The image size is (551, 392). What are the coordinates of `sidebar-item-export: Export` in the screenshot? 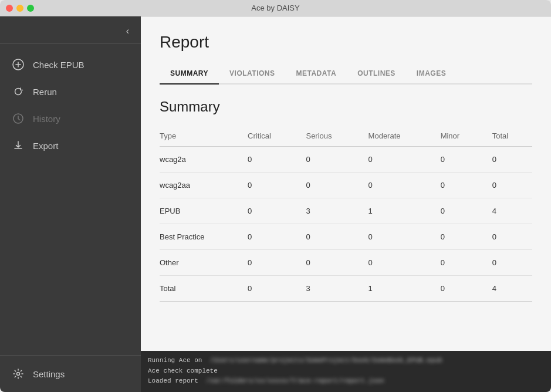 It's located at (70, 146).